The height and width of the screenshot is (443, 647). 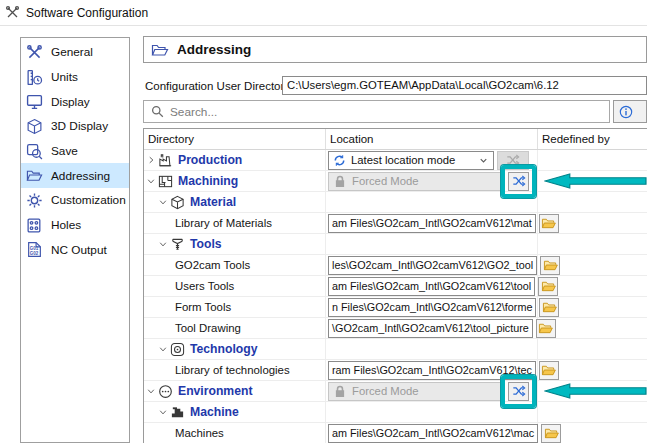 What do you see at coordinates (396, 202) in the screenshot?
I see `table-row-material: Material` at bounding box center [396, 202].